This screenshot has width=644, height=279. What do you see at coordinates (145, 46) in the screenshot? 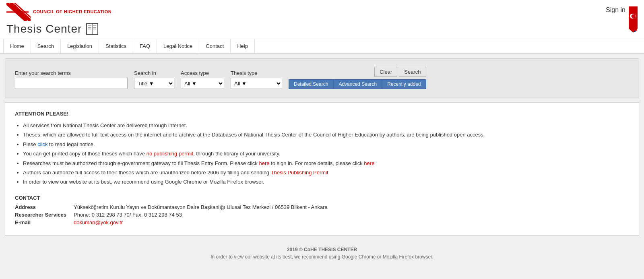
I see `nav-item-faq: FAQ` at bounding box center [145, 46].